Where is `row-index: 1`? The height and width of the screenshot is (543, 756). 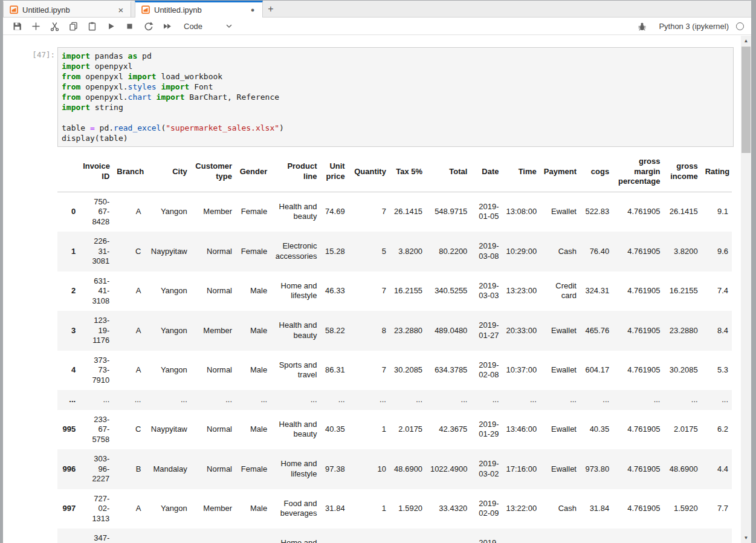
row-index: 1 is located at coordinates (68, 252).